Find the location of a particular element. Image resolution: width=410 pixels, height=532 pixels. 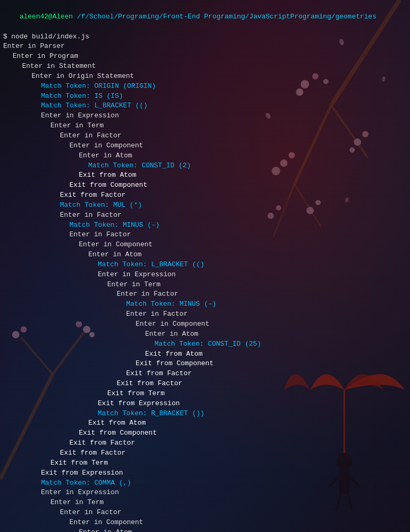

prompt-path: /f/School/Programing/Front-End Programin… is located at coordinates (225, 17).